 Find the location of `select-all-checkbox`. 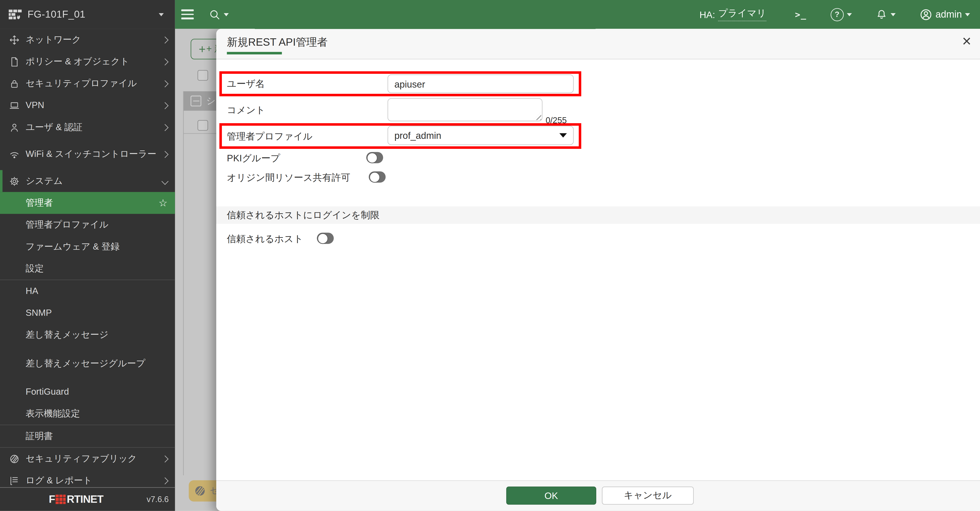

select-all-checkbox is located at coordinates (203, 75).